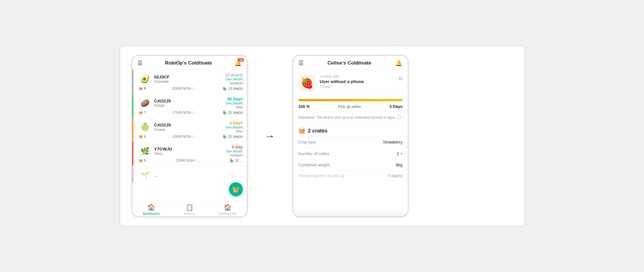 The image size is (644, 272). Describe the element at coordinates (190, 63) in the screenshot. I see `left-header: ☰ RobiOp's Coldtivate 🔔 18` at that location.